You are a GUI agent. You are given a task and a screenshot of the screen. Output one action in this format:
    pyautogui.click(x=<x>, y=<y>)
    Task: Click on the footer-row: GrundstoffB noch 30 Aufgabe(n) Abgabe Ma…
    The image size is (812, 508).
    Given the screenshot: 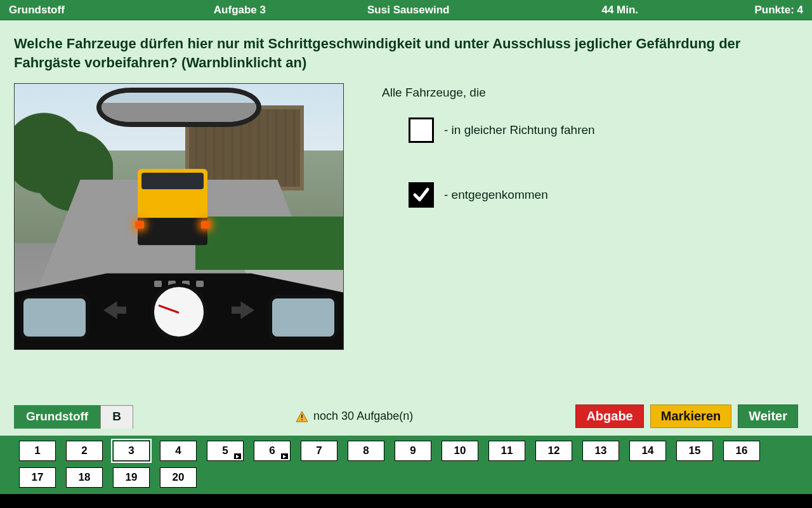 What is the action you would take?
    pyautogui.click(x=406, y=414)
    